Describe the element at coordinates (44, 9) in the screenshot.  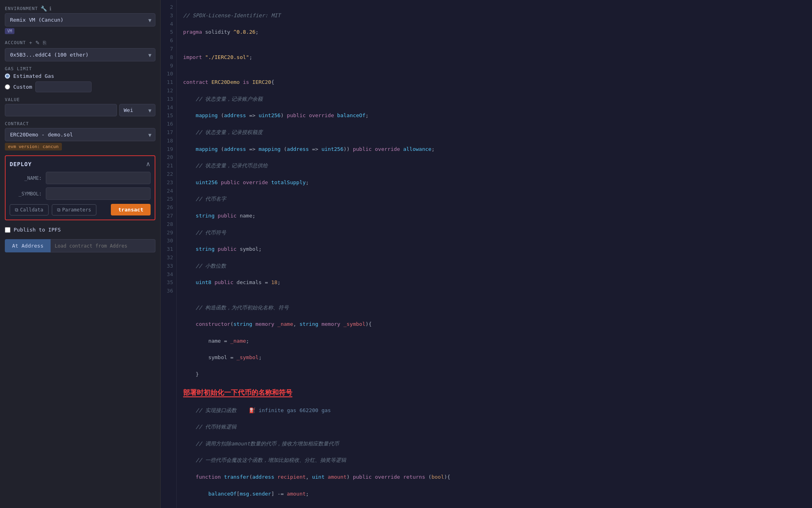
I see `environment-tool-icon: 🔧` at that location.